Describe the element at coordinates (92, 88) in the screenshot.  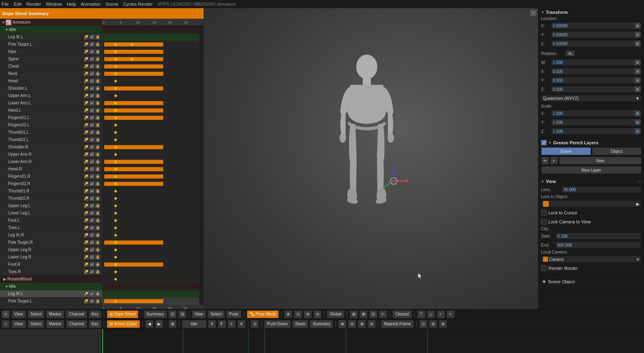
I see `icon-mute8: 🔊` at that location.